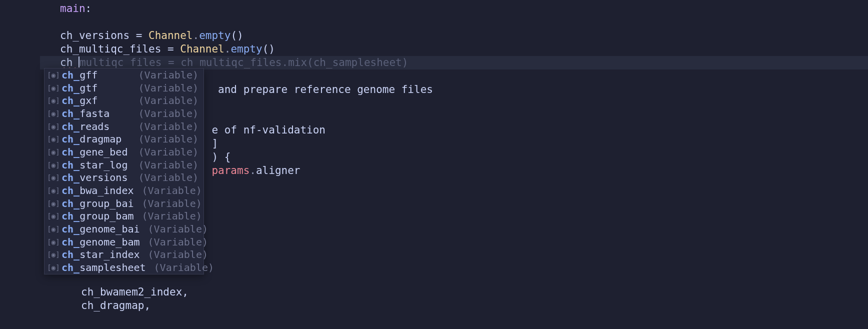 This screenshot has width=868, height=329. What do you see at coordinates (124, 126) in the screenshot?
I see `autocomplete-item: [◉]ch_reads(Variable)` at bounding box center [124, 126].